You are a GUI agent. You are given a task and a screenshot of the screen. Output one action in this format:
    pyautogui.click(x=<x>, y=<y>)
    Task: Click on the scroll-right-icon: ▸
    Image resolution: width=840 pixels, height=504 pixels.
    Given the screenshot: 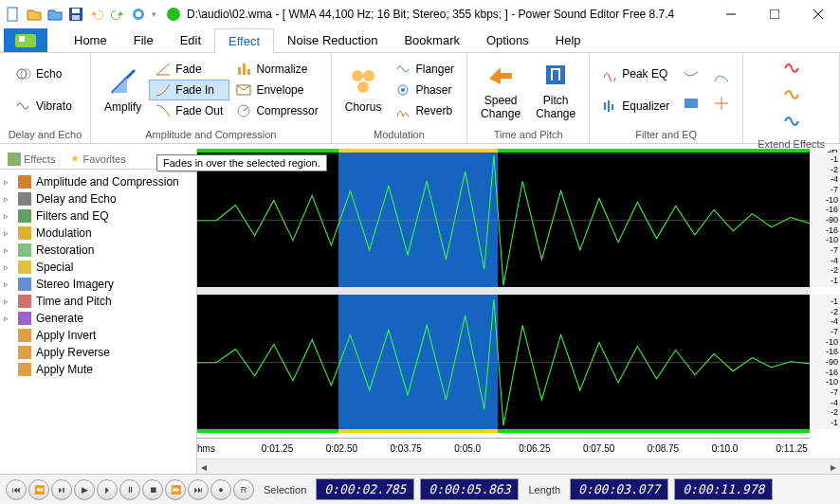 What is the action you would take?
    pyautogui.click(x=833, y=467)
    